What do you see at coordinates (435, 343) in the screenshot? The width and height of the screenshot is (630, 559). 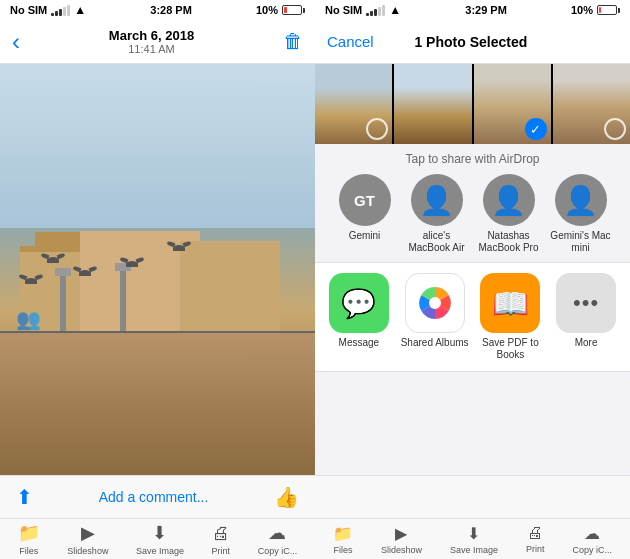 I see `photos-label: Shared Albums` at bounding box center [435, 343].